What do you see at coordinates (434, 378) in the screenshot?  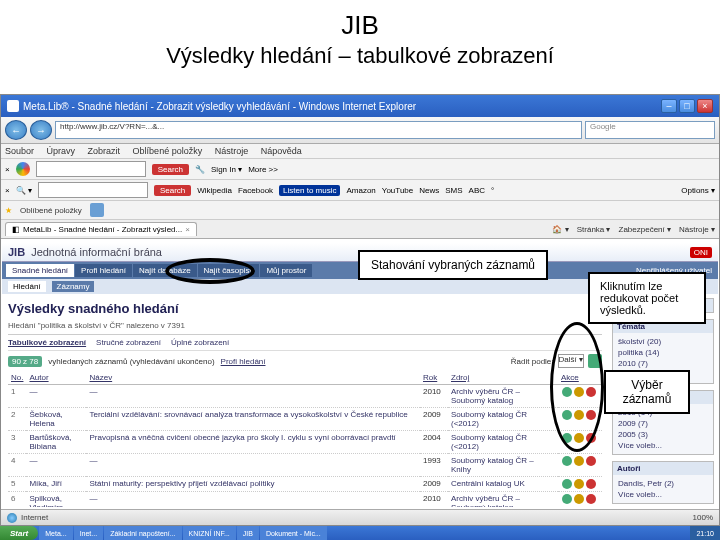 I see `th-year: Rok` at bounding box center [434, 378].